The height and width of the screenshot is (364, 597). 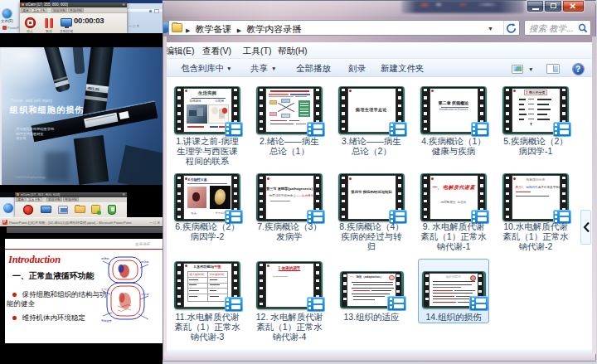 I want to click on svg-text: 左心室, so click(x=105, y=289).